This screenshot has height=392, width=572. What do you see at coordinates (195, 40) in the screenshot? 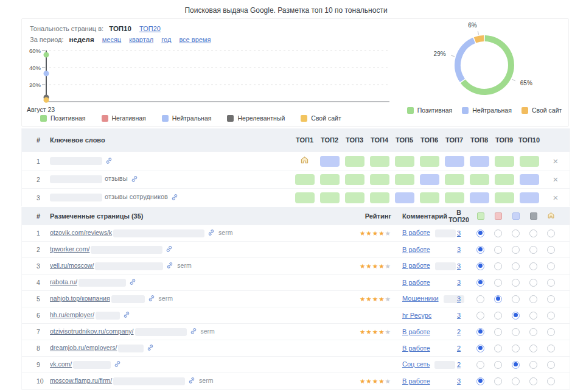
I see `period-alltime: все время` at bounding box center [195, 40].